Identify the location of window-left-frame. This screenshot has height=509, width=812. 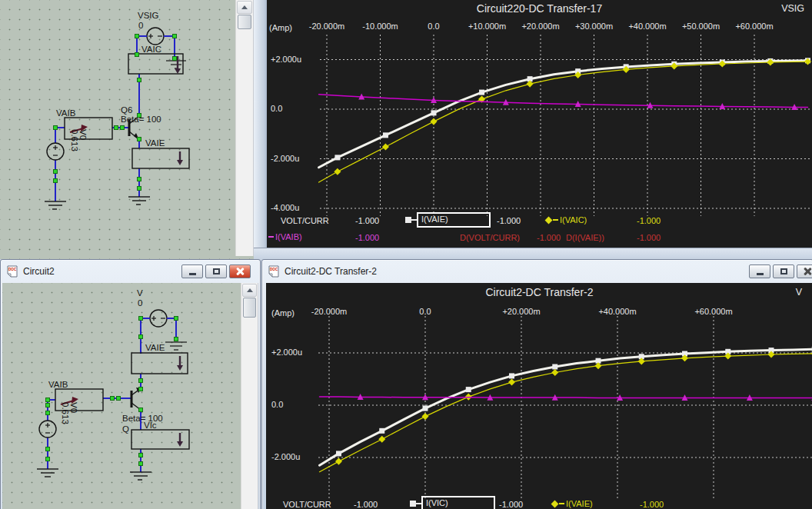
(260, 129).